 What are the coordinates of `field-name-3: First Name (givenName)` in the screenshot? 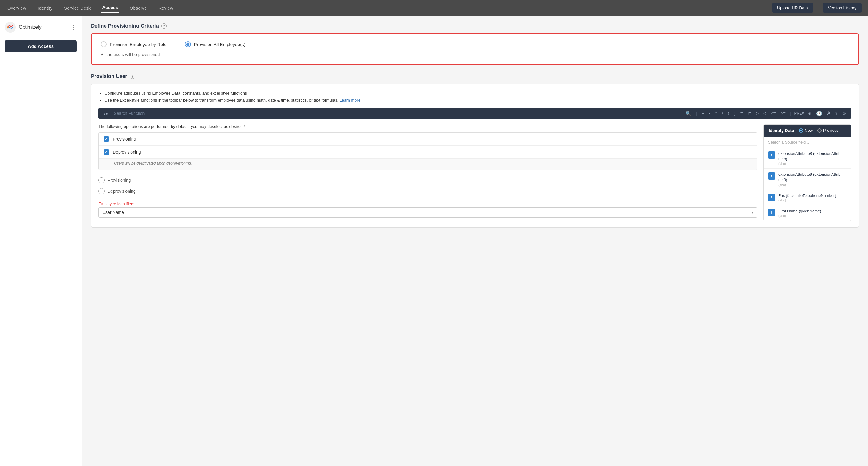 It's located at (800, 211).